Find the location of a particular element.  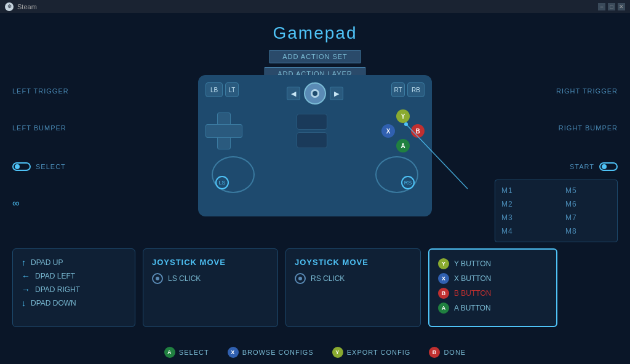

close-button: ✕ is located at coordinates (621, 7).